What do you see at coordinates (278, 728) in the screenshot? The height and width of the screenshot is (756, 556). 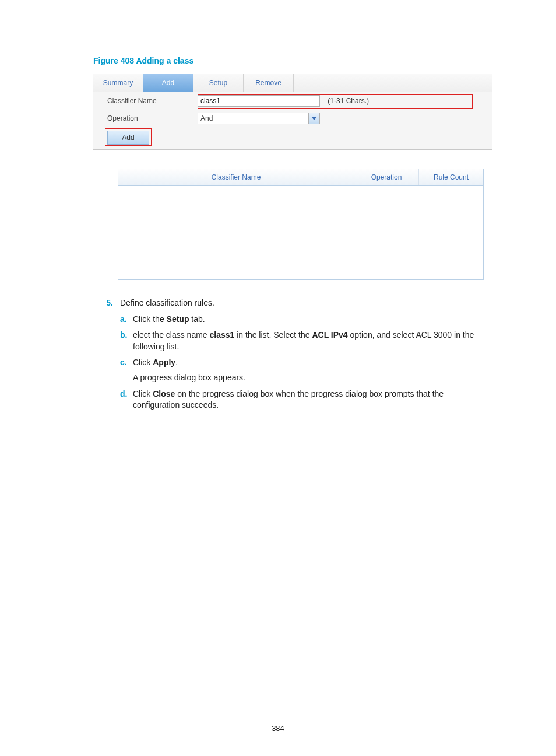 I see `page-number: 384` at bounding box center [278, 728].